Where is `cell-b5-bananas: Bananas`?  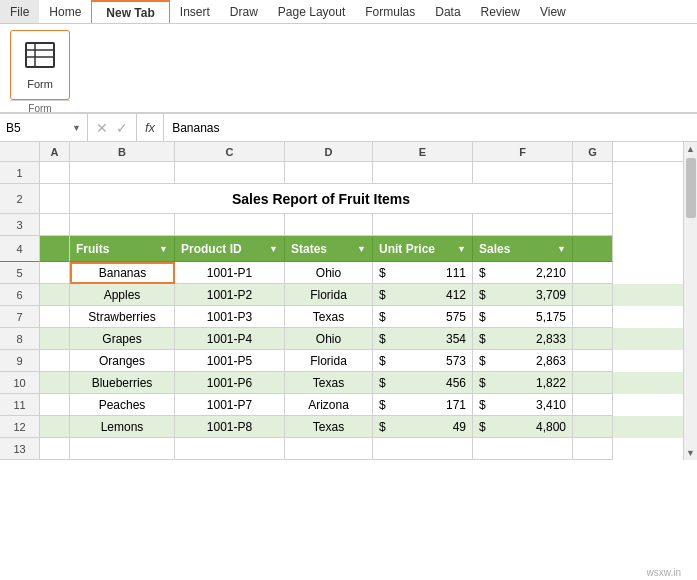 cell-b5-bananas: Bananas is located at coordinates (122, 273).